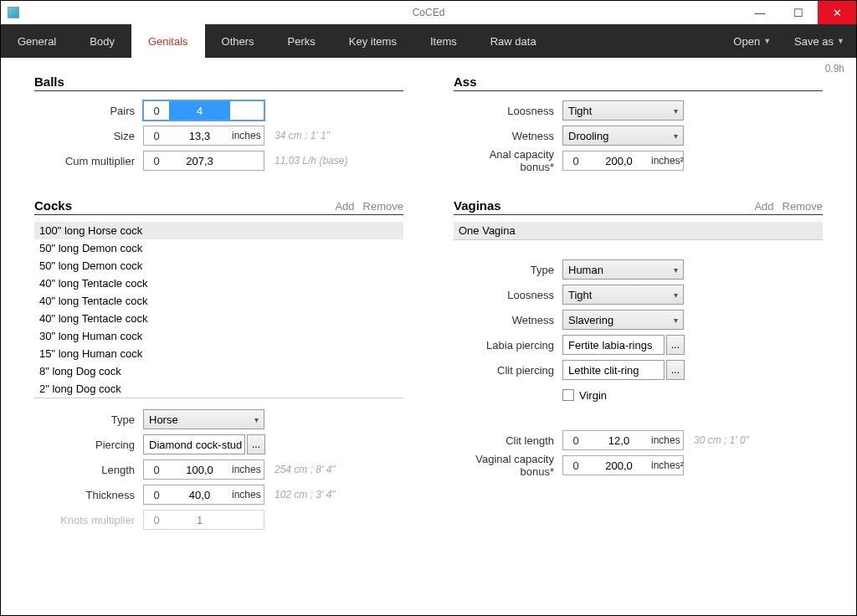 The image size is (857, 616). Describe the element at coordinates (219, 336) in the screenshot. I see `list-item: 30" long Human cock` at that location.